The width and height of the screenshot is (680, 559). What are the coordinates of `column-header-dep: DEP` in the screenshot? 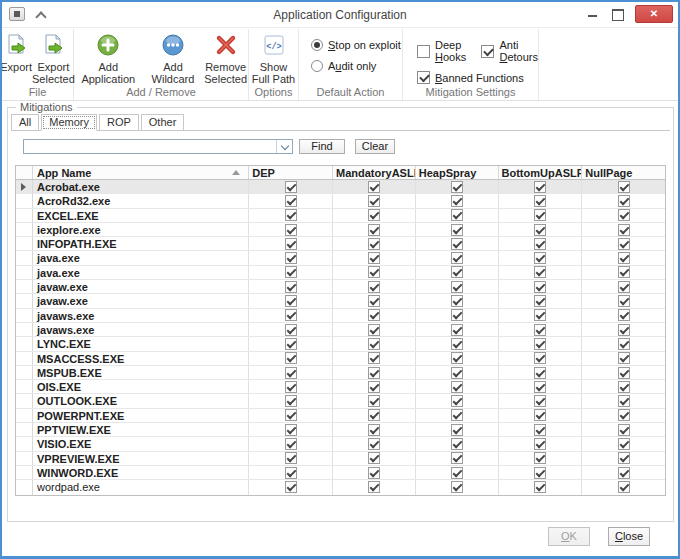 It's located at (291, 172).